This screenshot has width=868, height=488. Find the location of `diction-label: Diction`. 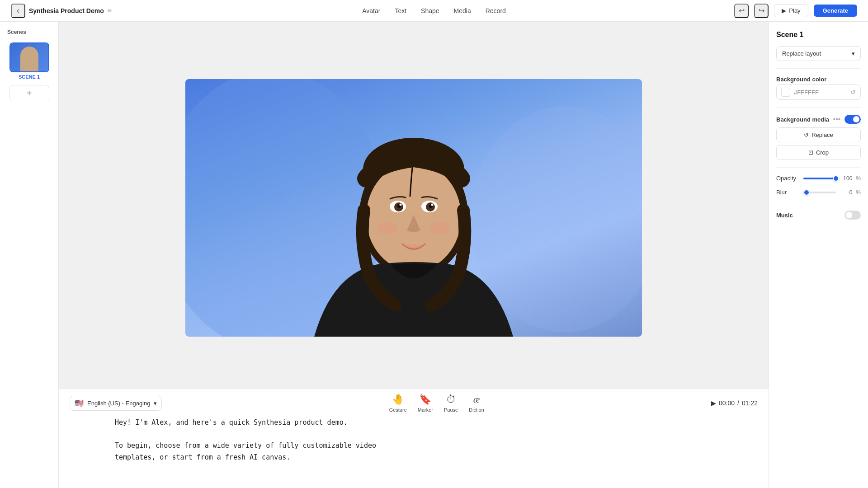

diction-label: Diction is located at coordinates (476, 410).